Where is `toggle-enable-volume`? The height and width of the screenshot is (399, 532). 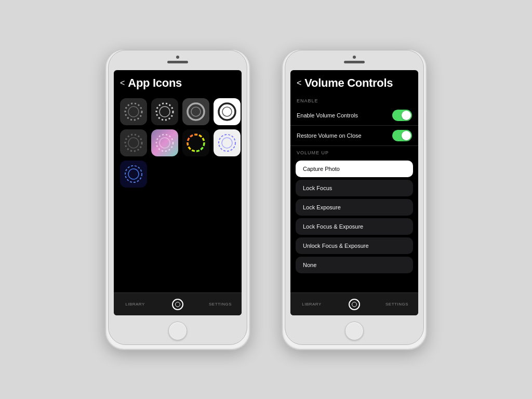
toggle-enable-volume is located at coordinates (402, 115).